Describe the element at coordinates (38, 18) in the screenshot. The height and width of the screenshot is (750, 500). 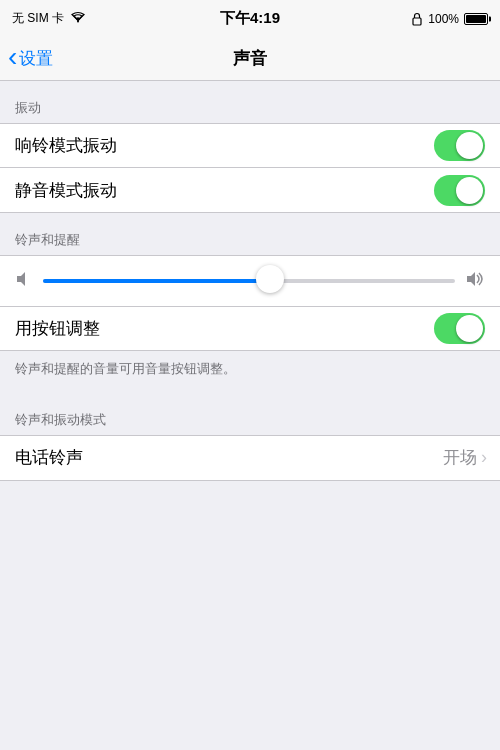
I see `carrier-text: 无 SIM 卡` at that location.